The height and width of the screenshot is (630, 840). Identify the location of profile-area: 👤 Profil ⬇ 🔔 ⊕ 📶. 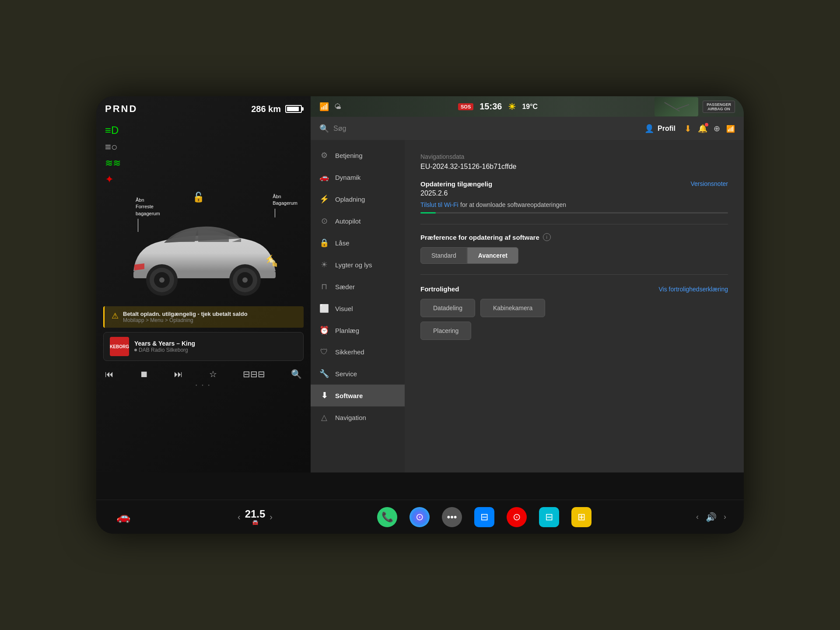
(690, 129).